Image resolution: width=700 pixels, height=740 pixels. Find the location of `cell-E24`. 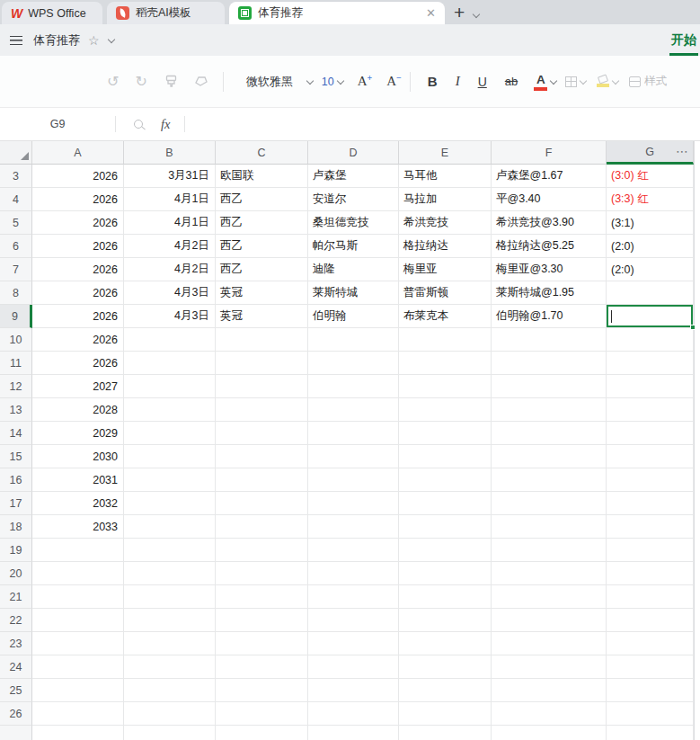

cell-E24 is located at coordinates (446, 667).